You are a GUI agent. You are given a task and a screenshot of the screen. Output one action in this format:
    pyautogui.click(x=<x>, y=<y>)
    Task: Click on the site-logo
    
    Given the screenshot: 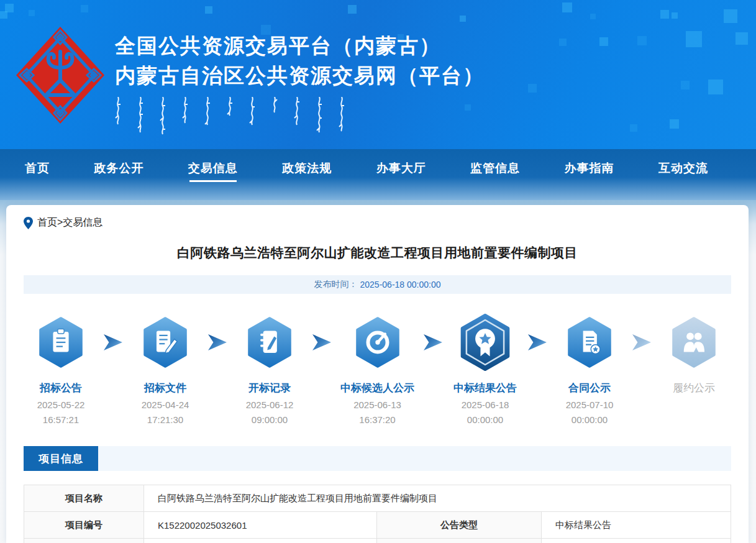 What is the action you would take?
    pyautogui.click(x=60, y=75)
    